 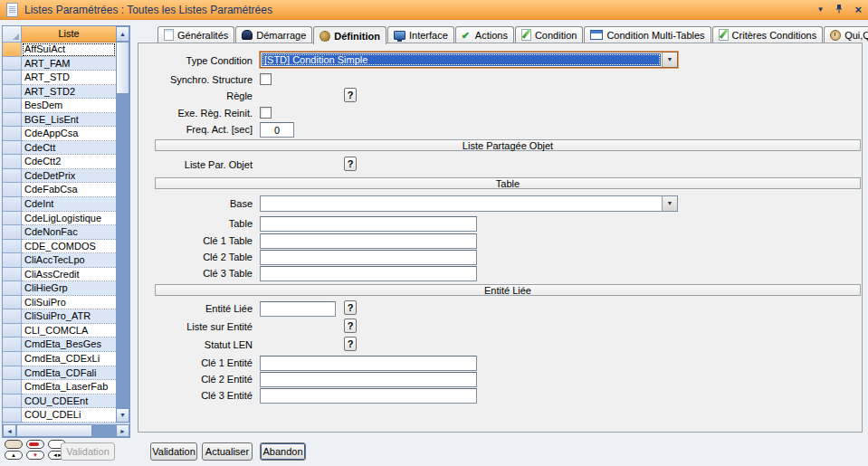 I want to click on chevron-down-icon: ▼, so click(x=820, y=10).